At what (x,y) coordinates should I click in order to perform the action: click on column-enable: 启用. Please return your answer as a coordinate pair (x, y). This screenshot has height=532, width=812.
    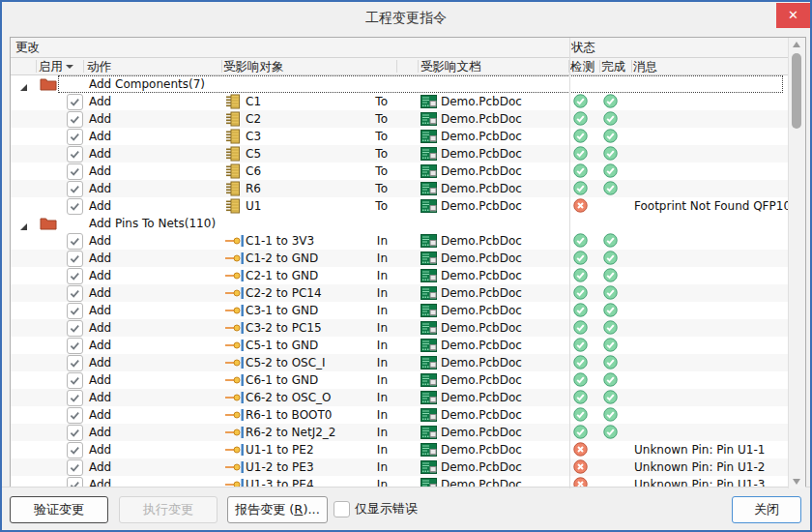
    Looking at the image, I should click on (50, 66).